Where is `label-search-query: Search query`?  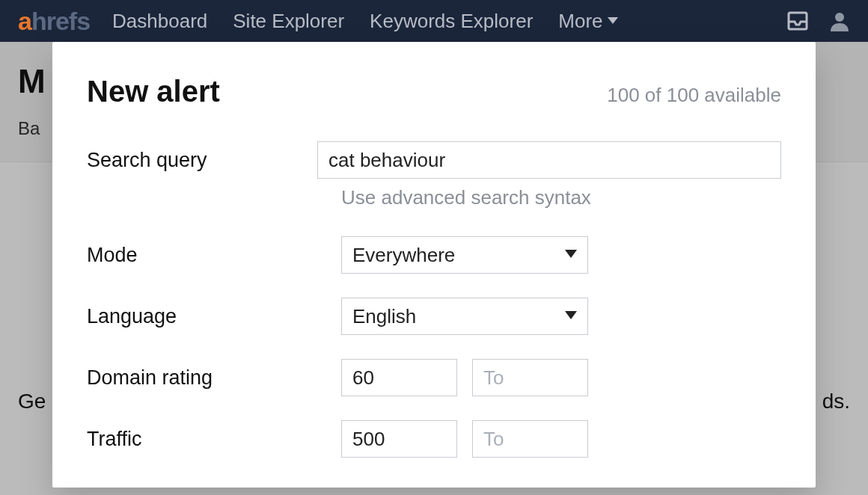 label-search-query: Search query is located at coordinates (202, 160).